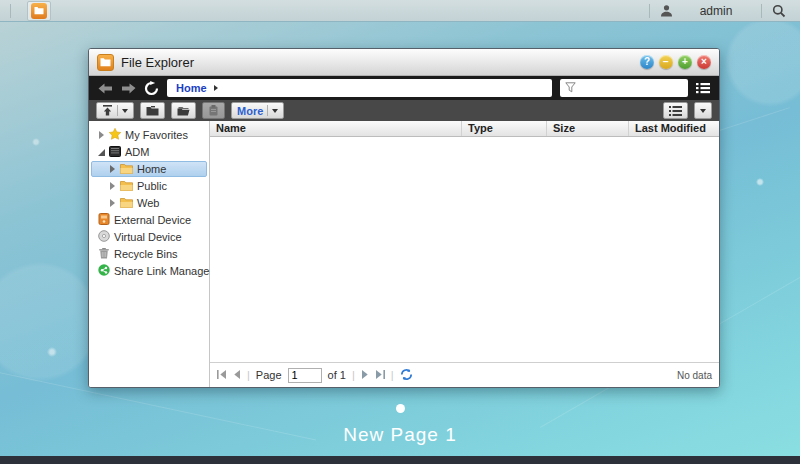  What do you see at coordinates (570, 88) in the screenshot?
I see `filter-funnel-icon` at bounding box center [570, 88].